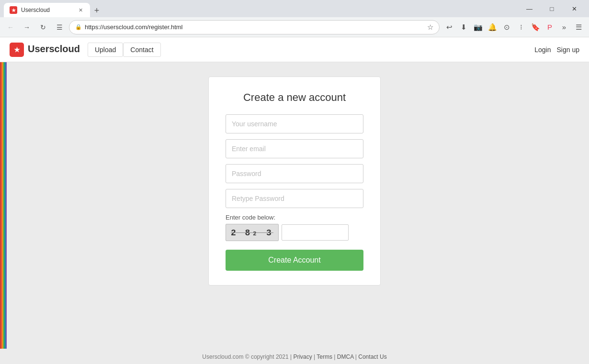 The height and width of the screenshot is (364, 589). Describe the element at coordinates (430, 27) in the screenshot. I see `star-icon: ☆` at that location.